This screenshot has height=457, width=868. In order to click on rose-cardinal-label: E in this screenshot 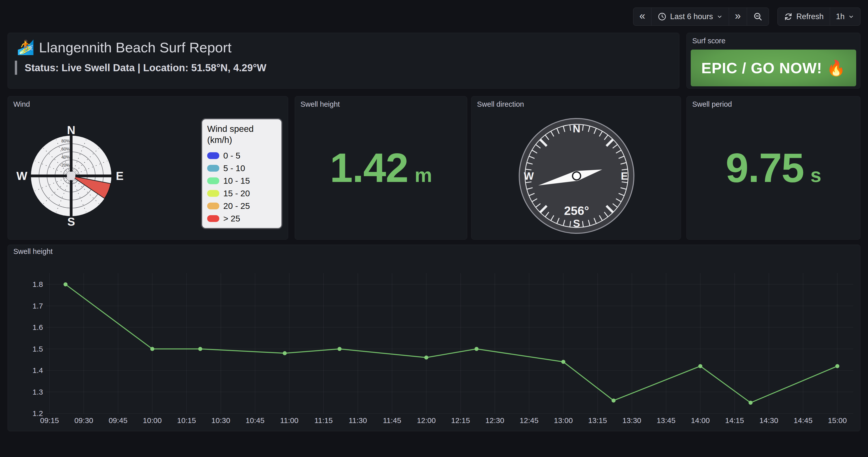, I will do `click(120, 176)`.